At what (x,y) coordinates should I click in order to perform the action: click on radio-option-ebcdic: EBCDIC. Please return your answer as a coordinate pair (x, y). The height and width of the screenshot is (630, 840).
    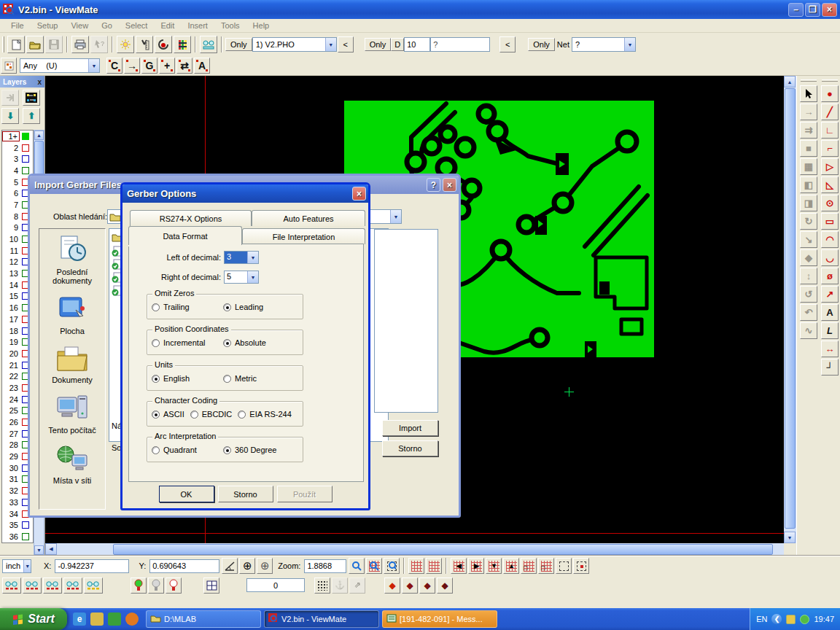
    Looking at the image, I should click on (211, 414).